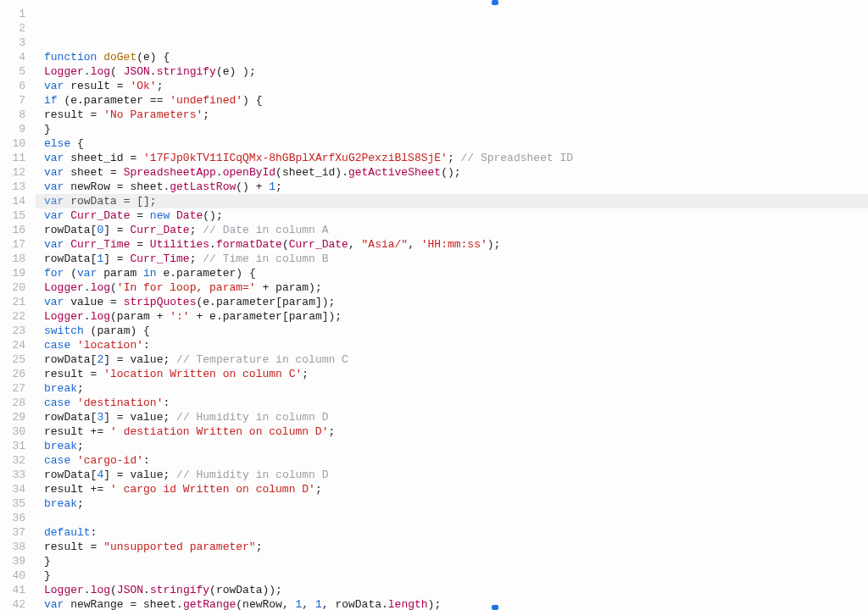  I want to click on token-par: ] =, so click(117, 359).